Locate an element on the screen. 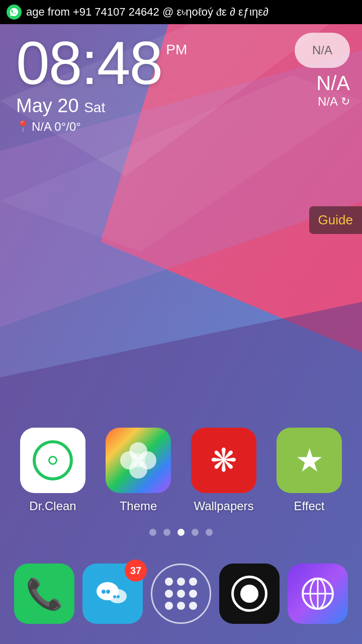 This screenshot has height=644, width=362. status-bar: age from +91 74107 24642 @ ε৳ηοℓοý ᵭε ∂ … is located at coordinates (181, 12).